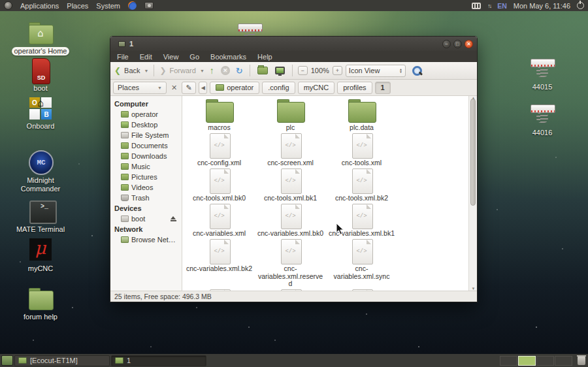 The height and width of the screenshot is (367, 588). What do you see at coordinates (212, 71) in the screenshot?
I see `up-button: ↑` at bounding box center [212, 71].